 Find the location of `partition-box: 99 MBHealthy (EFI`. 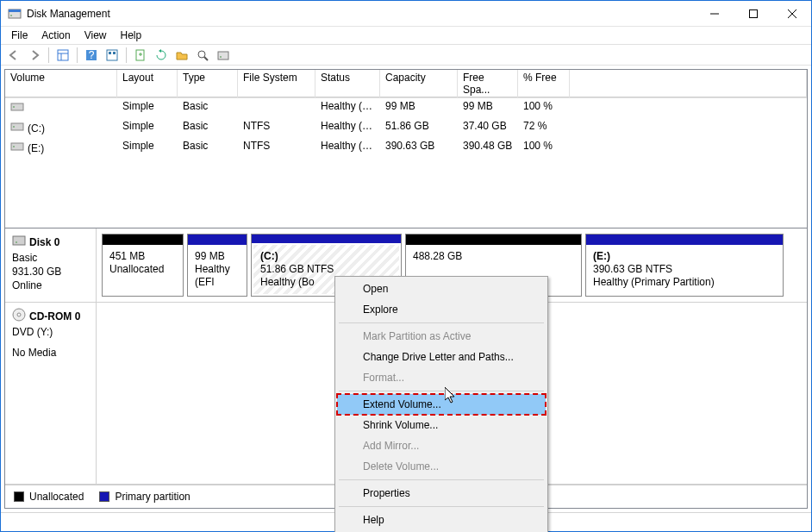

partition-box: 99 MBHealthy (EFI is located at coordinates (217, 266).